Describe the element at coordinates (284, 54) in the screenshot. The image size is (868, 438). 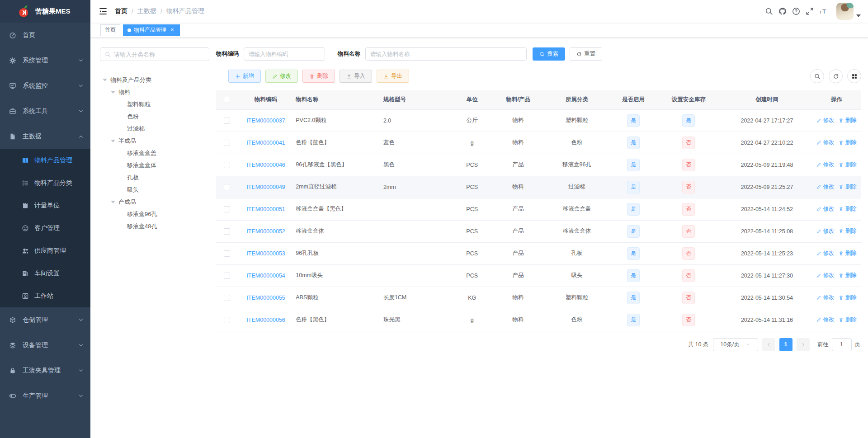
I see `material-code-input` at that location.